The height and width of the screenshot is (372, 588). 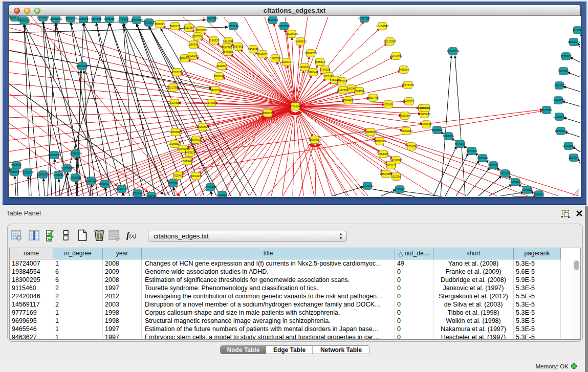 What do you see at coordinates (287, 62) in the screenshot?
I see `svg-text: 13220137` at bounding box center [287, 62].